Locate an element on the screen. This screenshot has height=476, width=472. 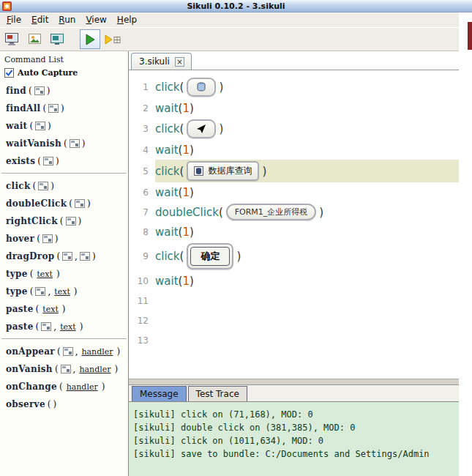
line-number: 4 is located at coordinates (142, 150).